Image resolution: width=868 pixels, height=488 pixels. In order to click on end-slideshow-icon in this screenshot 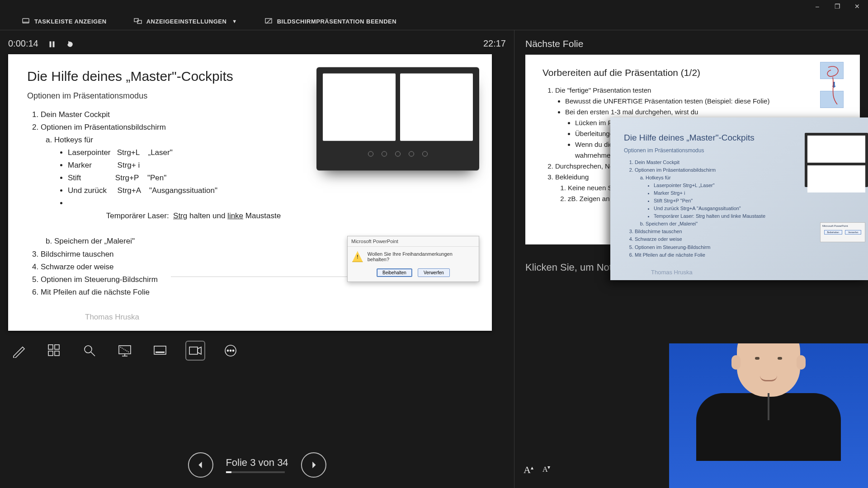, I will do `click(269, 21)`.